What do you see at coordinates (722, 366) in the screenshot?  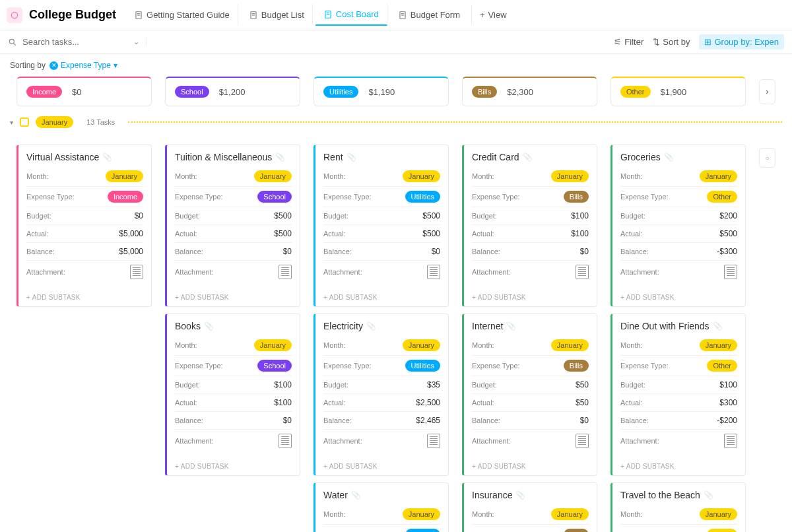 I see `type-value: Other` at bounding box center [722, 366].